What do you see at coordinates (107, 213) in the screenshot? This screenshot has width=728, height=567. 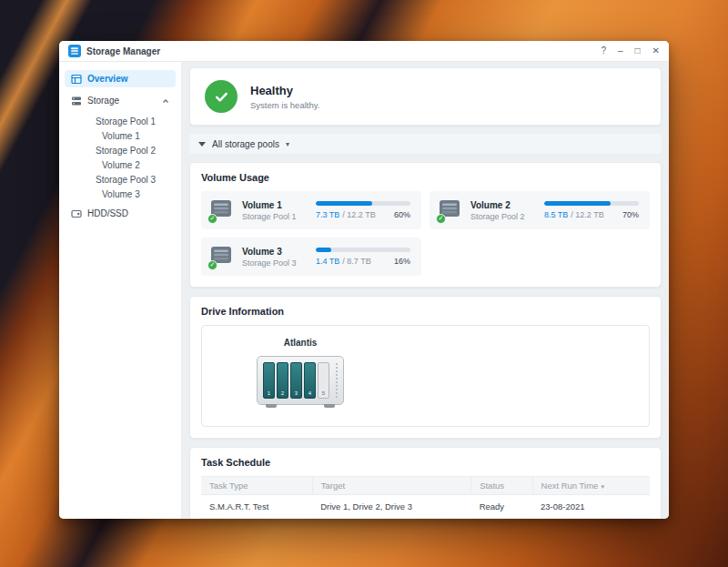 I see `sidebar-item-label: HDD/SSD` at bounding box center [107, 213].